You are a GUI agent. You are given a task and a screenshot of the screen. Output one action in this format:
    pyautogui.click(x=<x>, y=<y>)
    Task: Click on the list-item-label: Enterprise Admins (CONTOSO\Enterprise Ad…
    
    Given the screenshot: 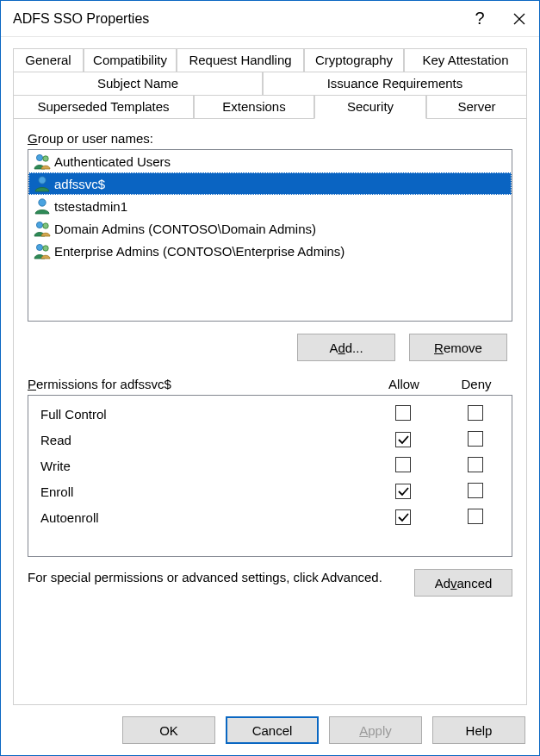 What is the action you would take?
    pyautogui.click(x=200, y=252)
    